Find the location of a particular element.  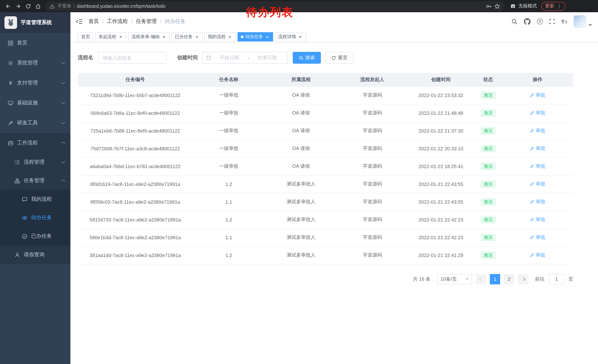

prev-page-button is located at coordinates (481, 279).